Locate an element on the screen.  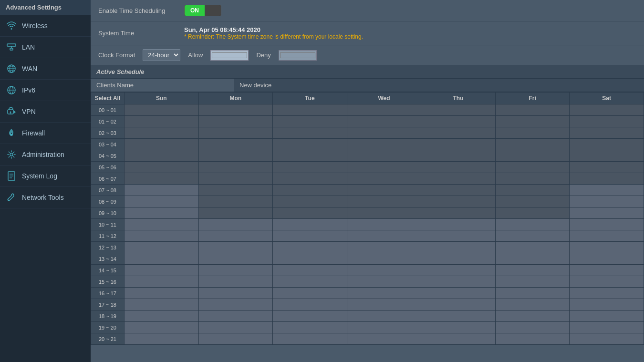
sidebar-item-networktools: Network Tools is located at coordinates (45, 197).